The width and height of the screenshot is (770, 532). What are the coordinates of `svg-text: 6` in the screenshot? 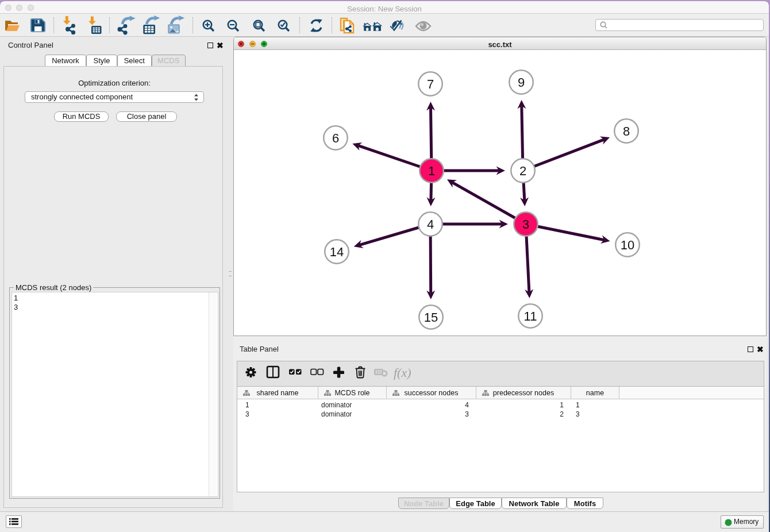 It's located at (336, 138).